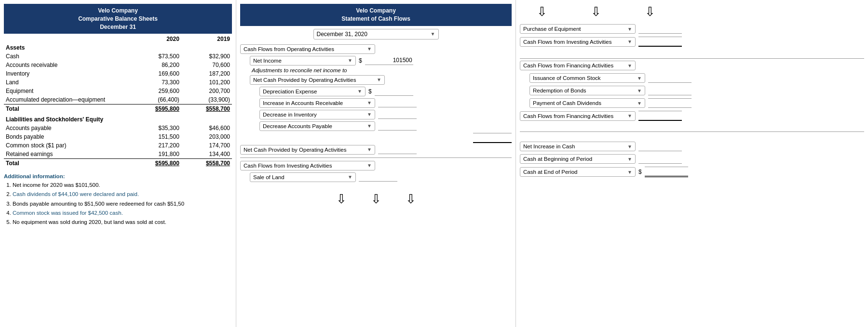 The width and height of the screenshot is (868, 327). I want to click on balance-sheet-date: December 31, so click(118, 27).